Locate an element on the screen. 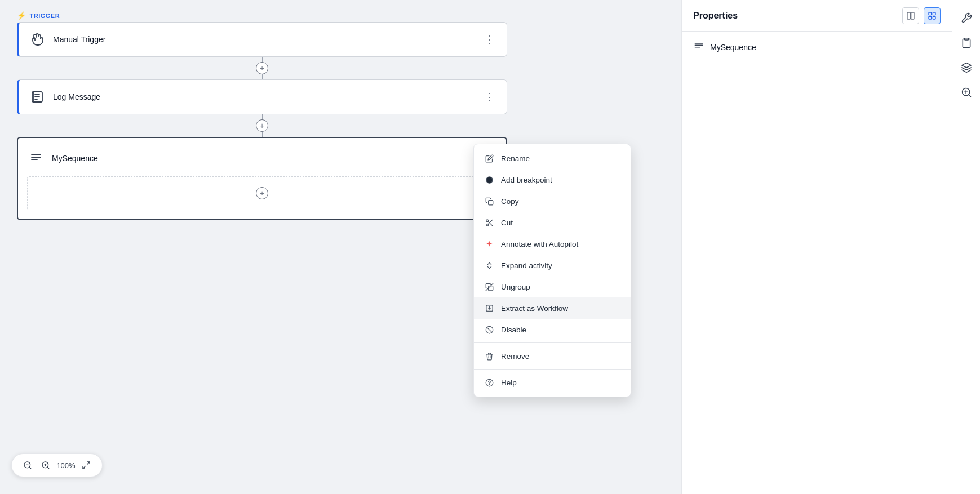  help-icon is located at coordinates (489, 382).